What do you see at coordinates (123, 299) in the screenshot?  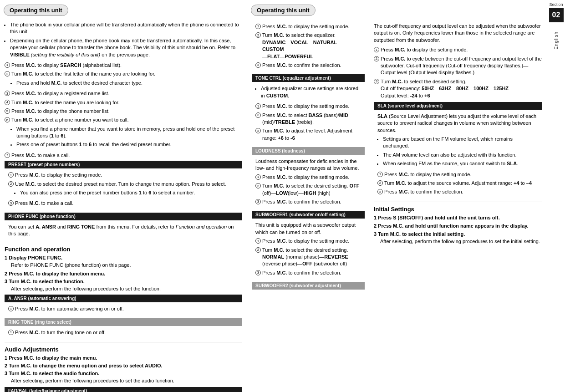 I see `a-ansr-title: A. ANSR (automatic answering)` at bounding box center [123, 299].